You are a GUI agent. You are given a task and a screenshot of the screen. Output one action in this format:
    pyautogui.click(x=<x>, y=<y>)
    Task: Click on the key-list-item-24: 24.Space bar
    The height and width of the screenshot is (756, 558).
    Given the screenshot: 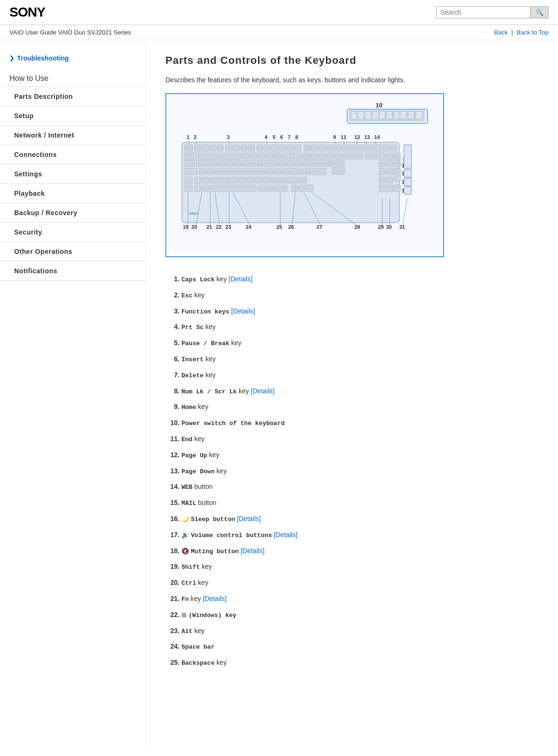 What is the action you would take?
    pyautogui.click(x=352, y=647)
    